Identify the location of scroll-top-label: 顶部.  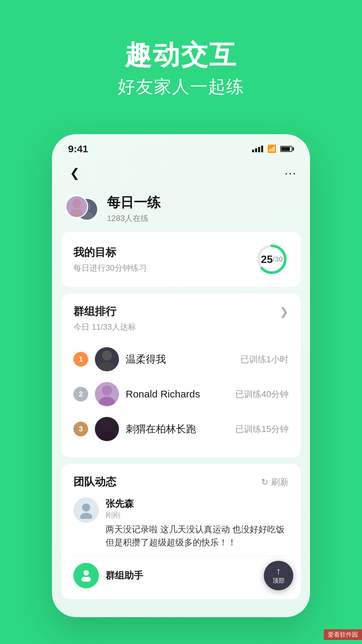
(279, 581).